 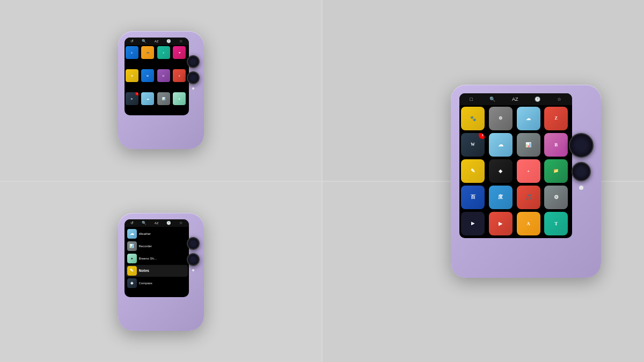 What do you see at coordinates (516, 99) in the screenshot?
I see `toolbar-large: □ 🔍 AZ 🕐 ☆` at bounding box center [516, 99].